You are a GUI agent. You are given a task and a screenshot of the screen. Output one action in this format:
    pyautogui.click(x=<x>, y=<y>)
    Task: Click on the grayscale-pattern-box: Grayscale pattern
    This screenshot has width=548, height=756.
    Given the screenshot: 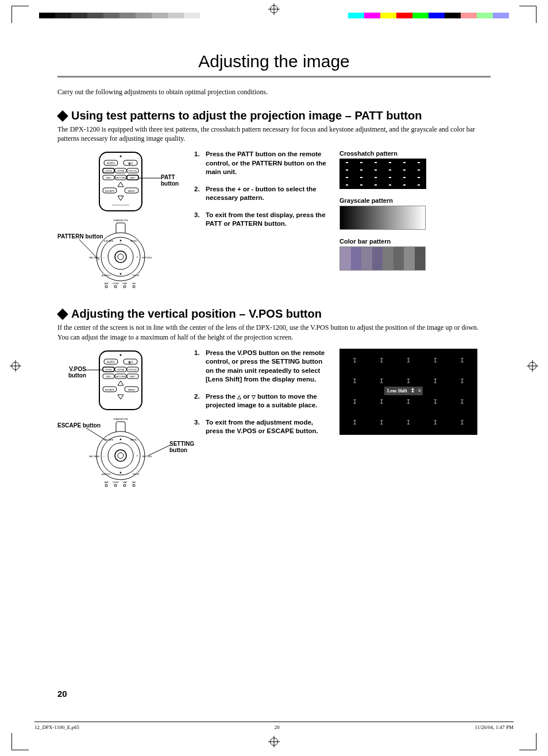 What is the action you would take?
    pyautogui.click(x=415, y=214)
    